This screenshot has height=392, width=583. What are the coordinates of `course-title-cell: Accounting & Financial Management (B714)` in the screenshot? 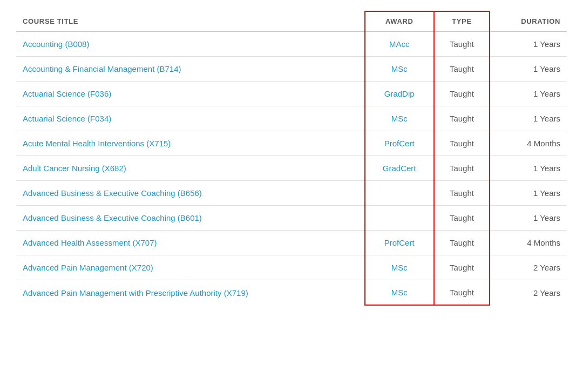 It's located at (191, 69).